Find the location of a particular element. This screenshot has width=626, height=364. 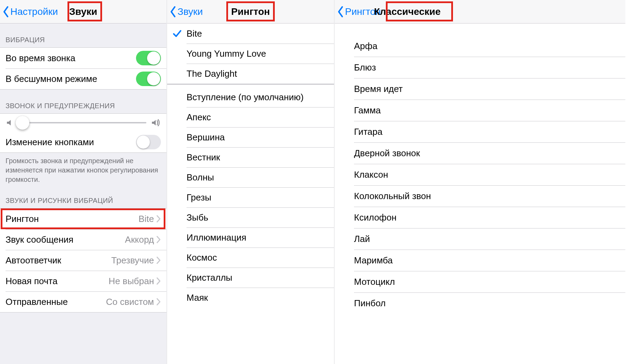

ringtone-item: Вершина is located at coordinates (251, 137).